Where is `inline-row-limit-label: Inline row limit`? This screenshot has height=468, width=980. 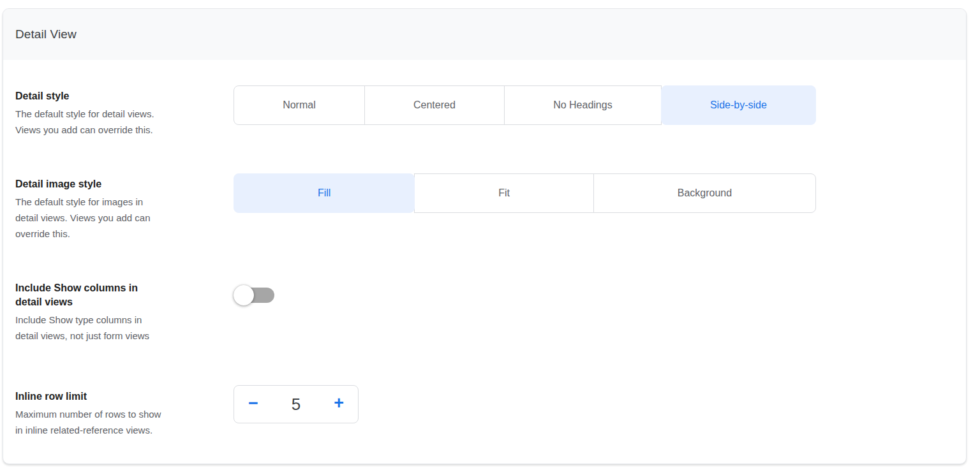 inline-row-limit-label: Inline row limit is located at coordinates (97, 397).